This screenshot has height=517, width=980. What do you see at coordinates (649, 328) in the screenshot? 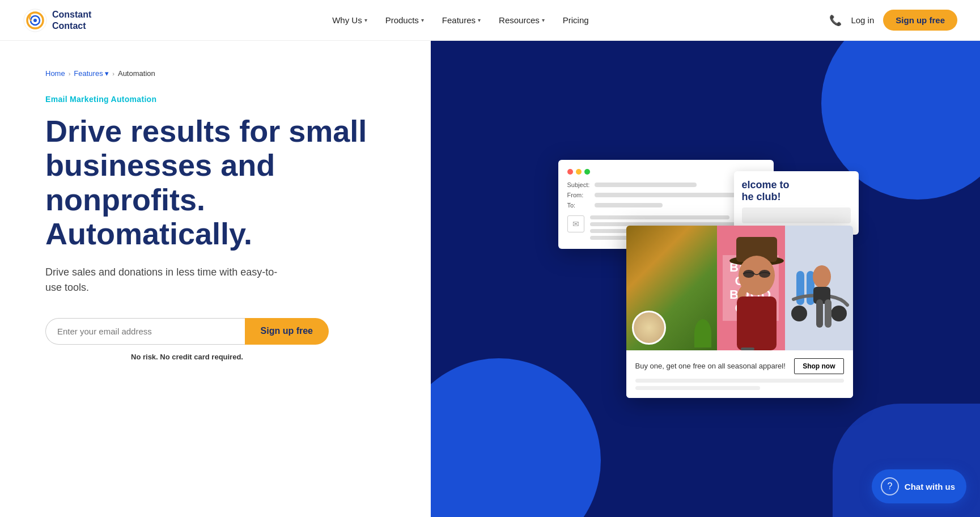
I see `food-plate` at bounding box center [649, 328].